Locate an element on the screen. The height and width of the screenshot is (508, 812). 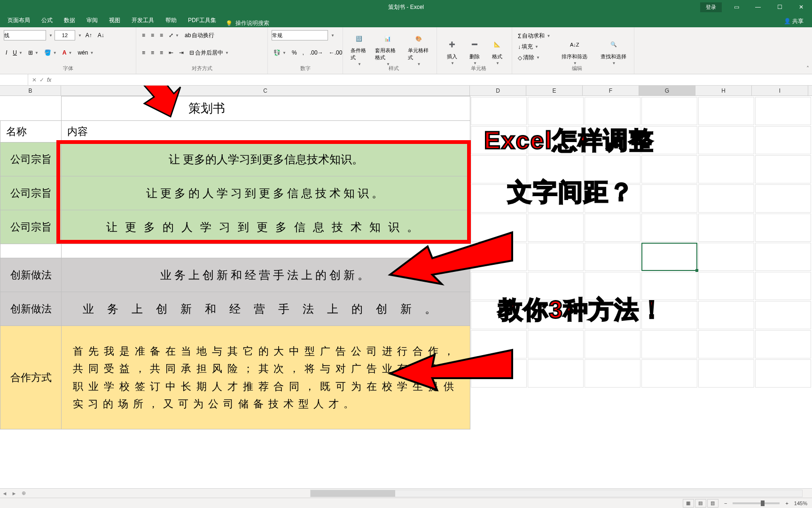
align-top-icon: ≡ is located at coordinates (144, 35).